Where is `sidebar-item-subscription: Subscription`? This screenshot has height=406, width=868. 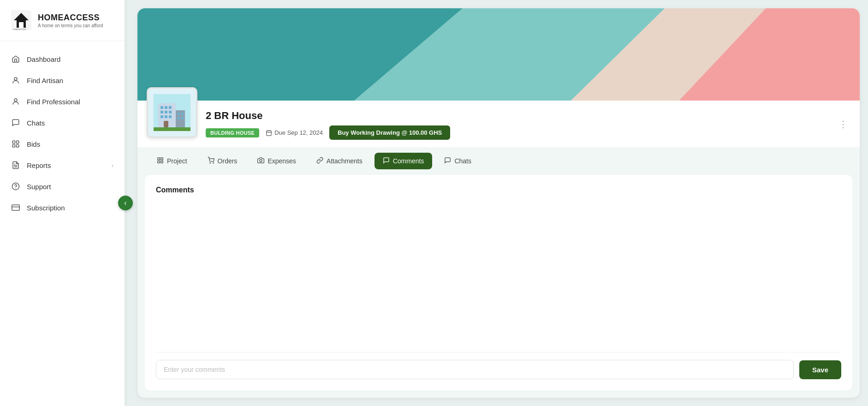
sidebar-item-subscription: Subscription is located at coordinates (62, 208).